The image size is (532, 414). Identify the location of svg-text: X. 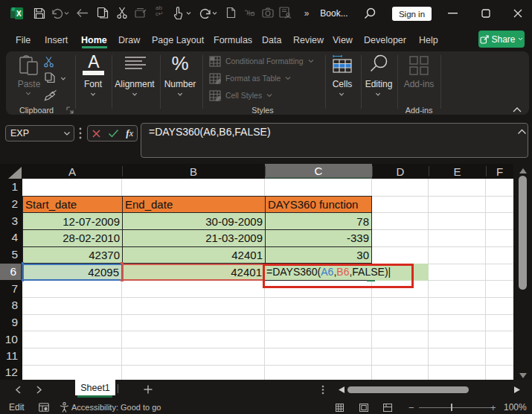
(19, 13).